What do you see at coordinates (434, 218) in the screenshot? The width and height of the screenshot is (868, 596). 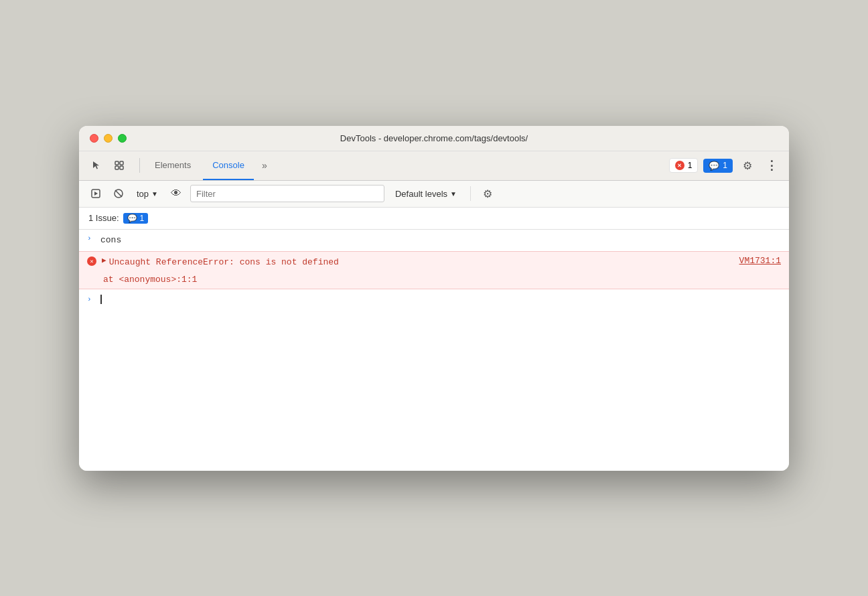 I see `issues-bar: 1 Issue: 💬 1` at bounding box center [434, 218].